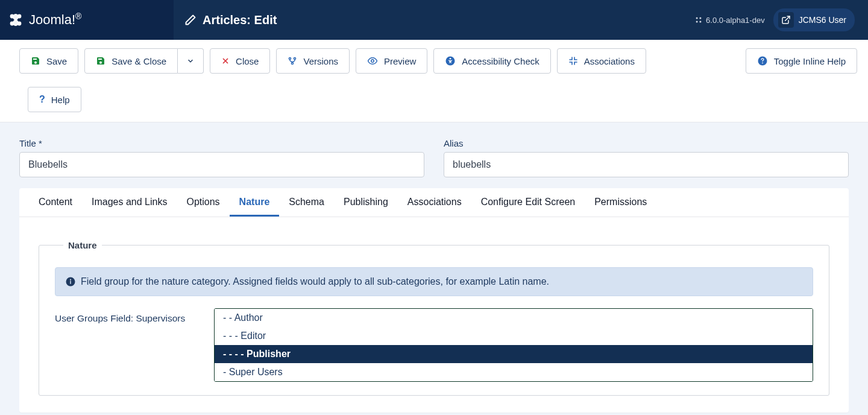 Image resolution: width=868 pixels, height=415 pixels. Describe the element at coordinates (49, 61) in the screenshot. I see `save-button: Save` at that location.